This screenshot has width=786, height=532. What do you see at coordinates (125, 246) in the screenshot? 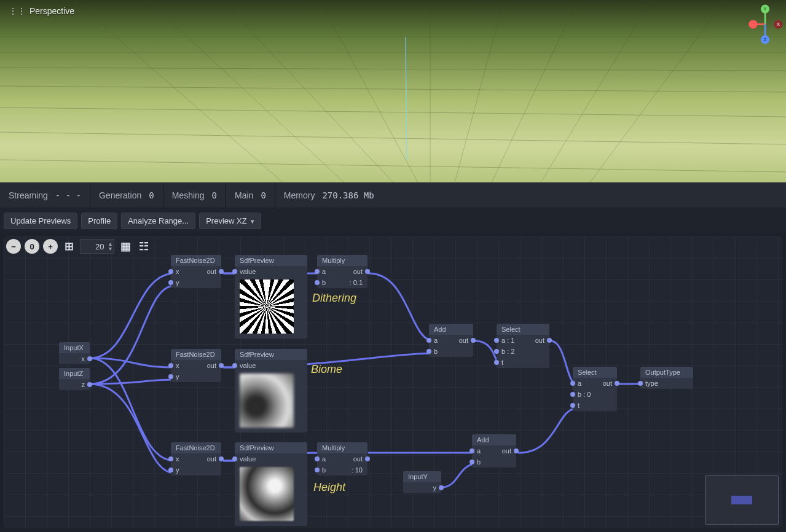
I see `layout-1-icon: ▦` at bounding box center [125, 246].